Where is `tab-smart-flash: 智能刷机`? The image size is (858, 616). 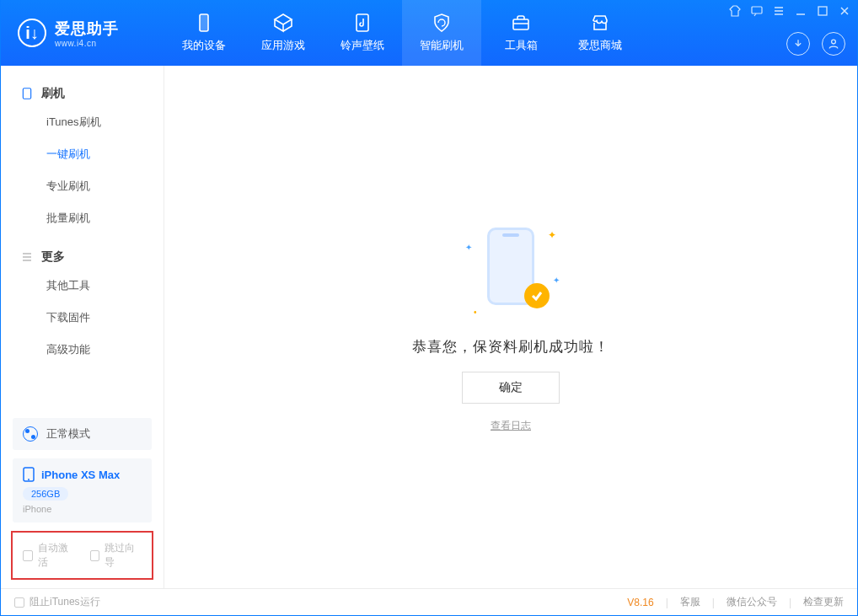
tab-smart-flash: 智能刷机 is located at coordinates (442, 33).